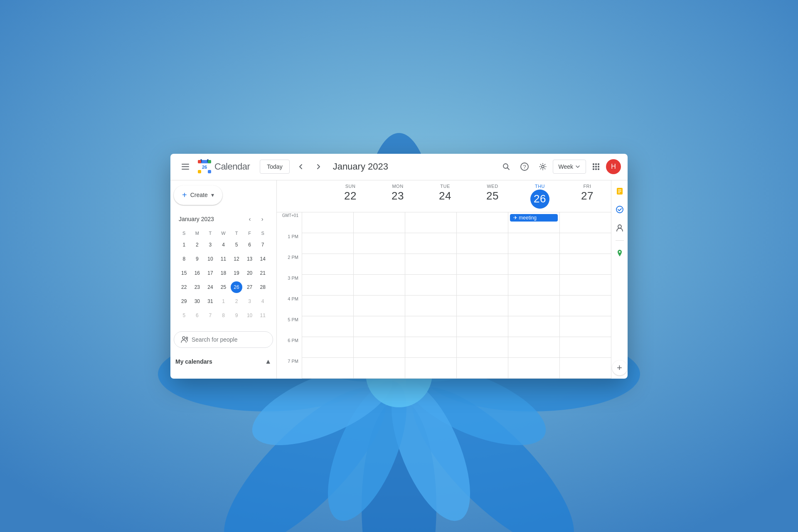 This screenshot has height=532, width=798. I want to click on day-header-sun: SUN22, so click(350, 196).